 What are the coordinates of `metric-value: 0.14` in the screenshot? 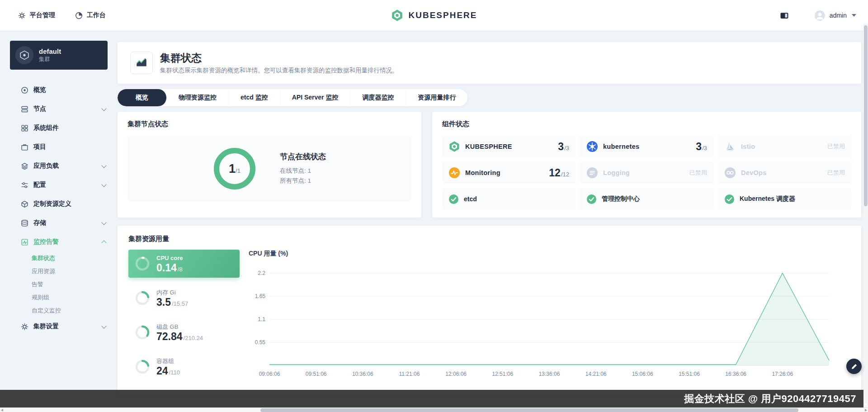 It's located at (166, 268).